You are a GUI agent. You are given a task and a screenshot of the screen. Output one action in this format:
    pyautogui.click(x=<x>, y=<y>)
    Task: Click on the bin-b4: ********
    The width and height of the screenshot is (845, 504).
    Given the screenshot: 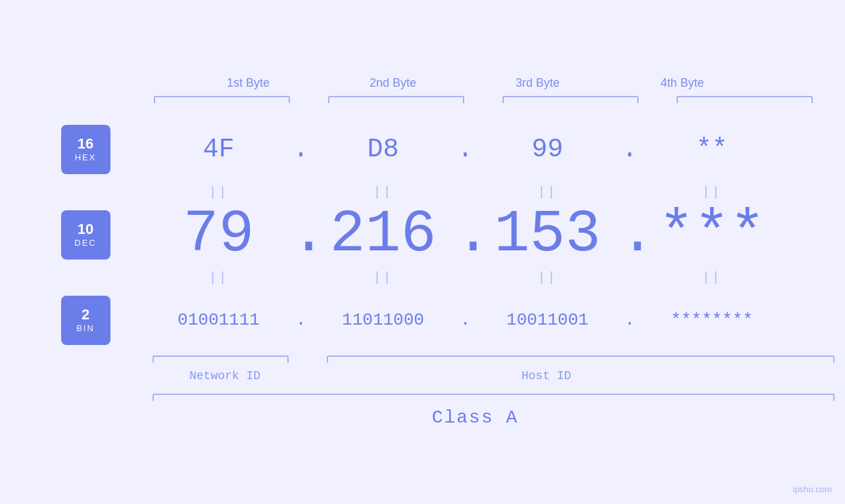 What is the action you would take?
    pyautogui.click(x=712, y=320)
    